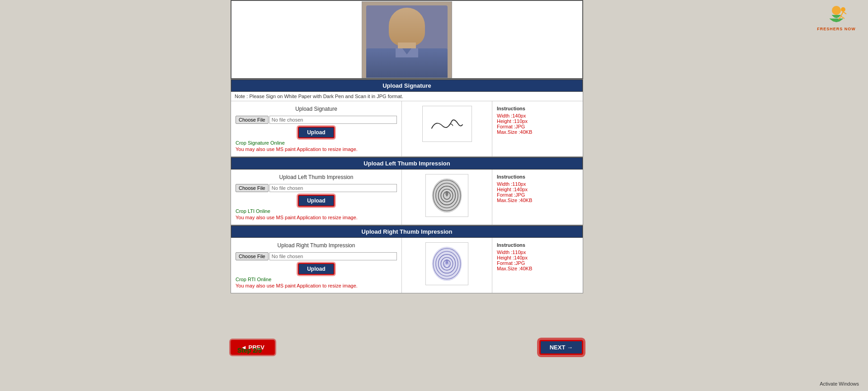  I want to click on signature-preview, so click(447, 124).